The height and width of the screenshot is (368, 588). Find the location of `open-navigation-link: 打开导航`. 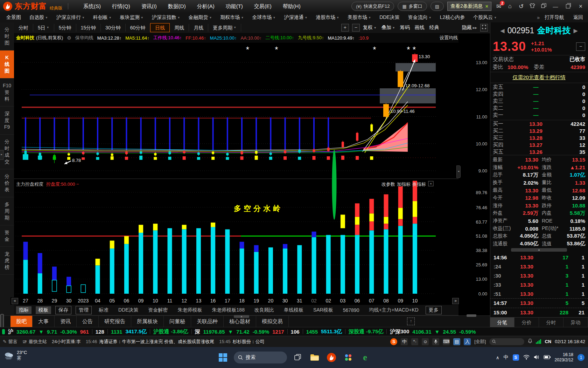

open-navigation-link: 打开导航 is located at coordinates (554, 18).